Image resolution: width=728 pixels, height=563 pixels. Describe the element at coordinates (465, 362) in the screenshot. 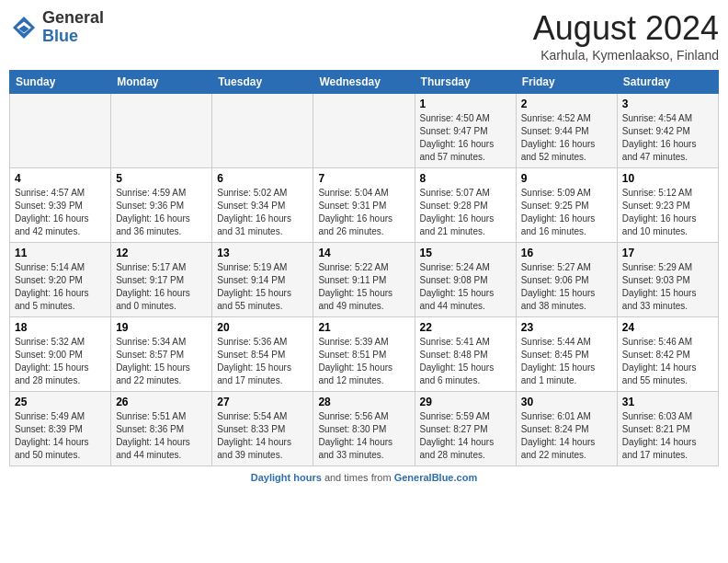

I see `day-info: Sunrise: 5:41 AM Sunset: 8:48 PM Dayligh…` at that location.